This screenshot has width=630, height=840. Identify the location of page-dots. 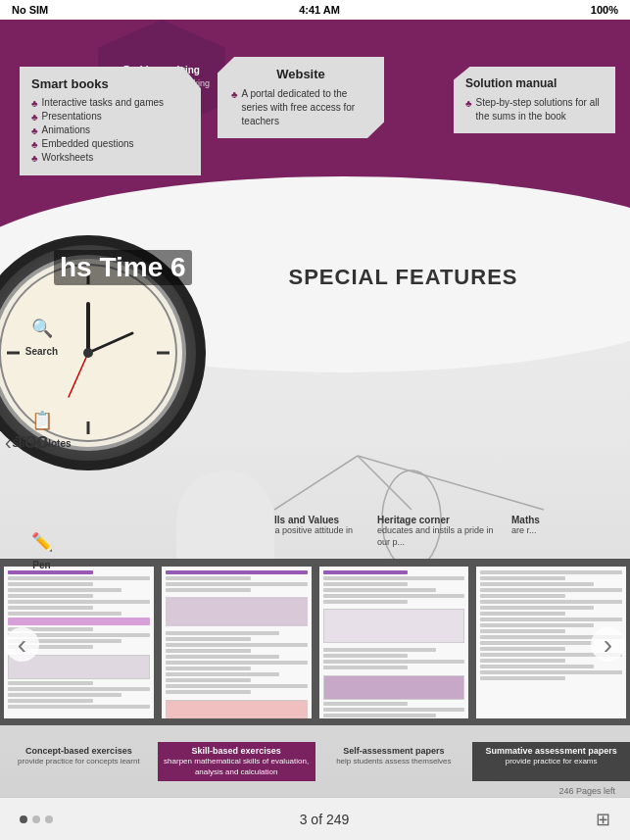
(36, 819).